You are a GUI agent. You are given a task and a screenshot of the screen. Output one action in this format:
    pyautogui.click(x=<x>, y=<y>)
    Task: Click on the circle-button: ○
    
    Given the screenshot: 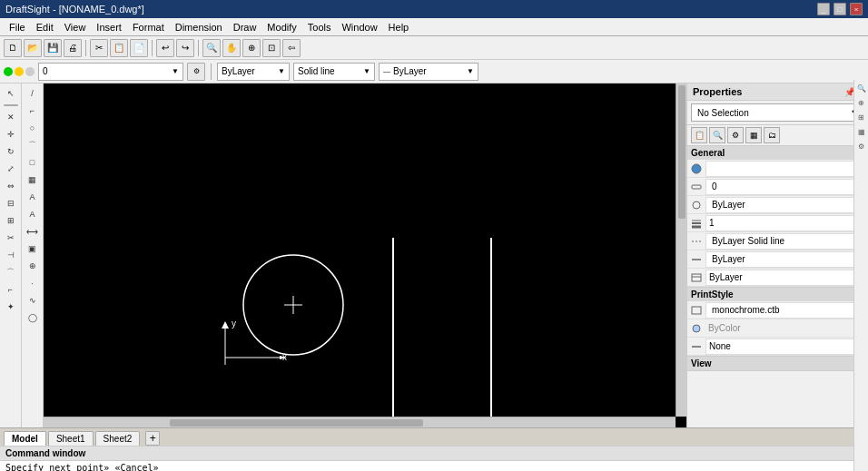 What is the action you would take?
    pyautogui.click(x=33, y=128)
    